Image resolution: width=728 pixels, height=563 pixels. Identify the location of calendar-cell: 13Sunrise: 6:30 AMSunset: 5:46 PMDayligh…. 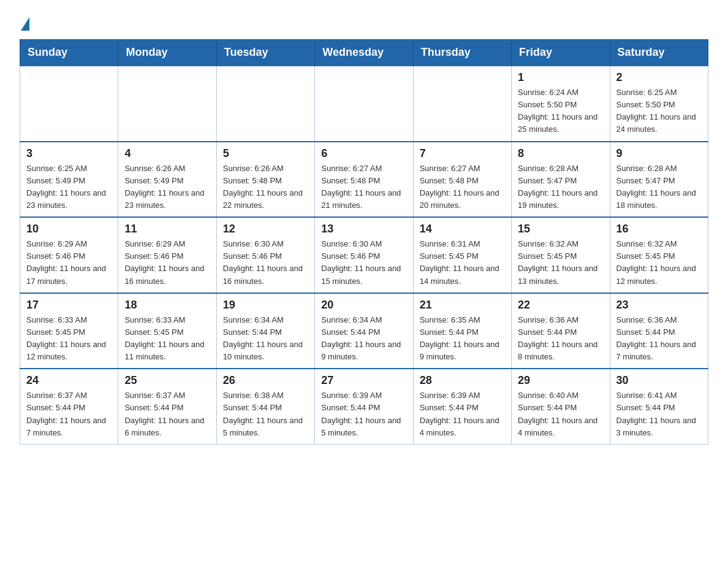
(364, 255).